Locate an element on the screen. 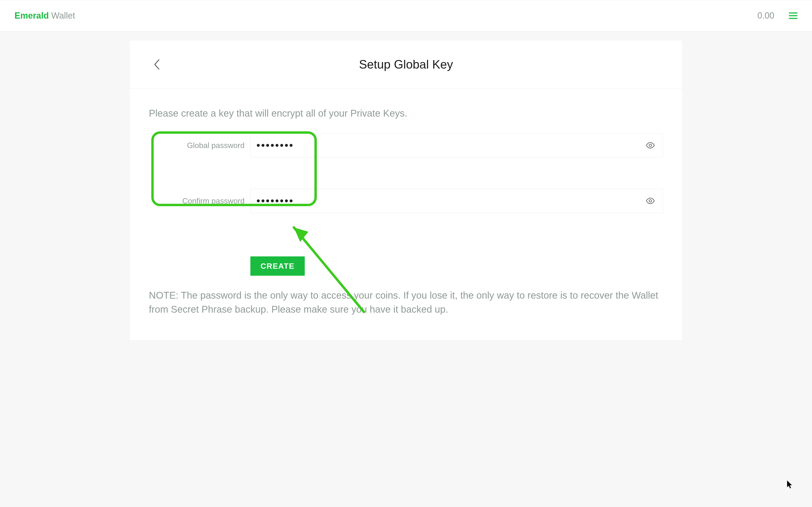 The height and width of the screenshot is (507, 812). password-label: Global password is located at coordinates (200, 146).